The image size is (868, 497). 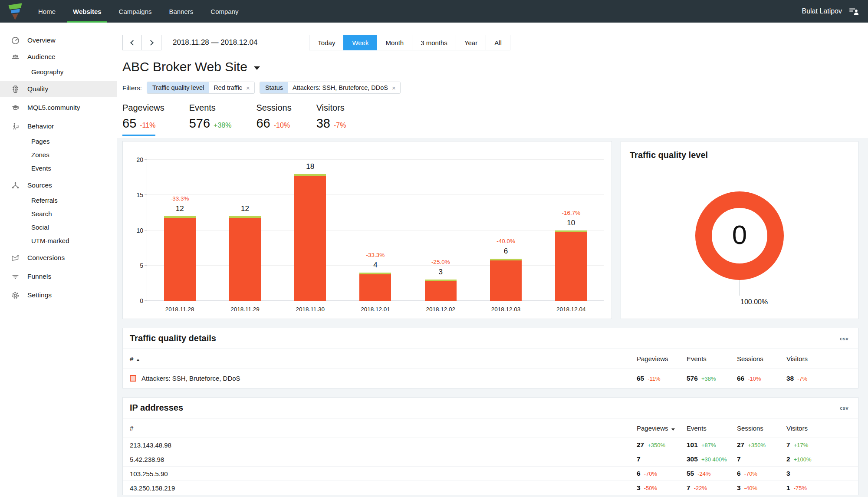 I want to click on sidebar-item-search: Search, so click(x=58, y=214).